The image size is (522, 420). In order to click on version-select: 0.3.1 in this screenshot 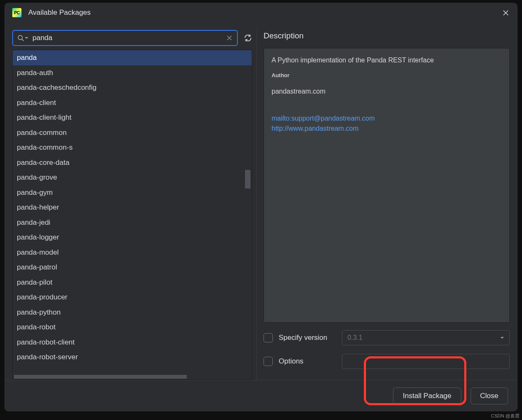, I will do `click(426, 338)`.